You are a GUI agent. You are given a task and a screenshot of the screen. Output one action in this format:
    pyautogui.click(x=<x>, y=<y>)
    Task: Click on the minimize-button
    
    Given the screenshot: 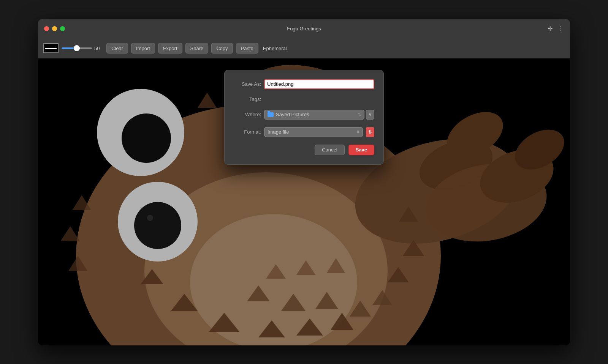 What is the action you would take?
    pyautogui.click(x=55, y=29)
    